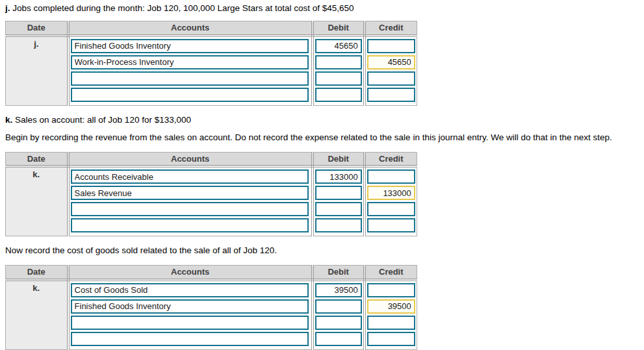  What do you see at coordinates (37, 71) in the screenshot?
I see `date-cell: j.` at bounding box center [37, 71].